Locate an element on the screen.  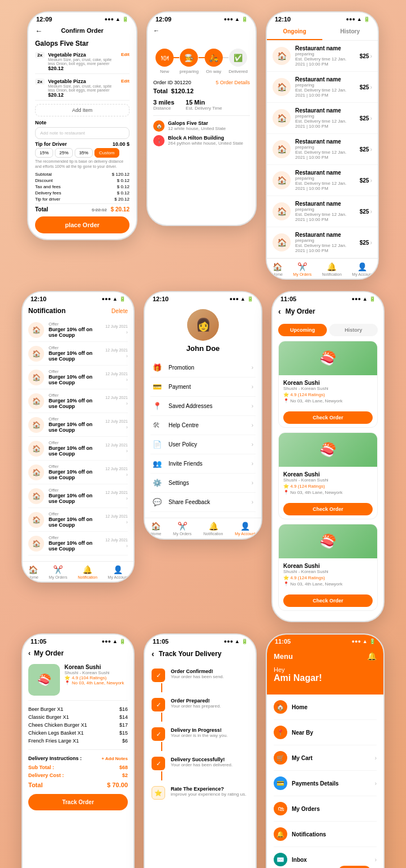
menu-user-name: Ami Nagar! is located at coordinates (325, 678).